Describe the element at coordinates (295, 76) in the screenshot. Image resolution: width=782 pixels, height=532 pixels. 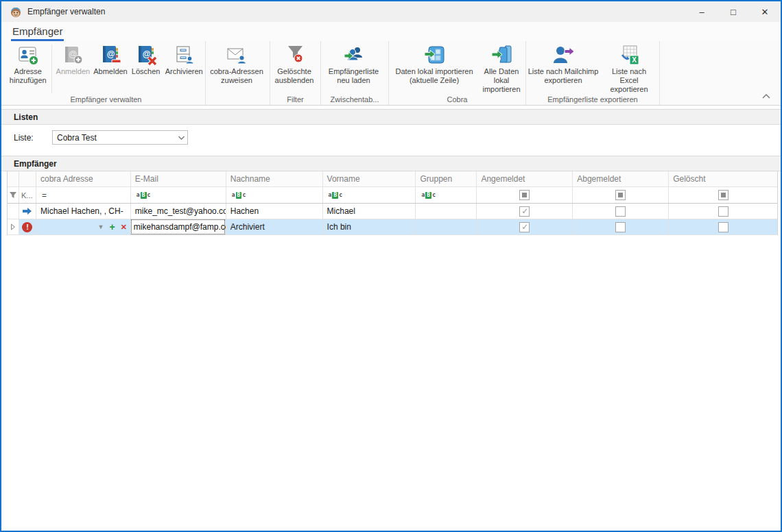
I see `ribbon-button-label: Gelöschte ausblenden` at that location.